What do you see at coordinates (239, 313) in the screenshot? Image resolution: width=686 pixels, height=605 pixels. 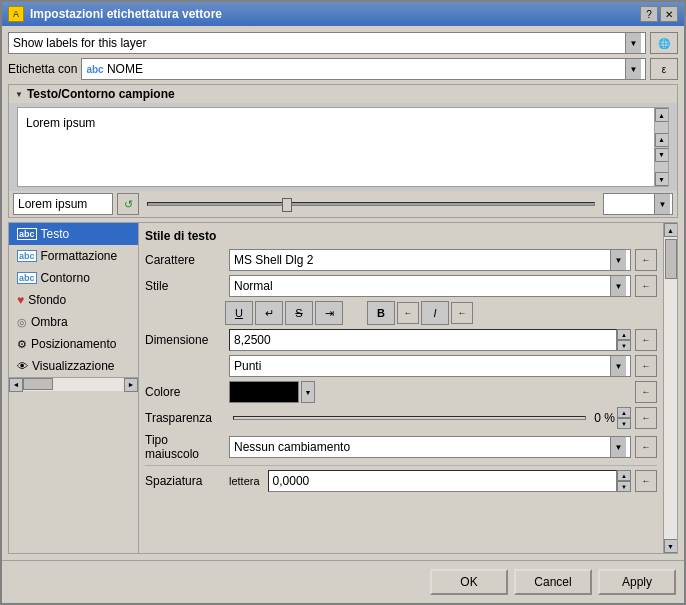 I see `underline-btn: U` at bounding box center [239, 313].